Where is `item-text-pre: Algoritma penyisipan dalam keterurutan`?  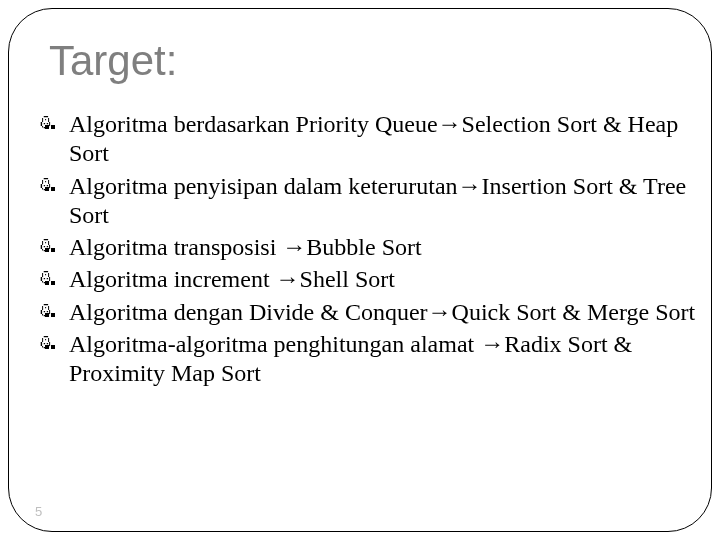 item-text-pre: Algoritma penyisipan dalam keterurutan is located at coordinates (264, 186).